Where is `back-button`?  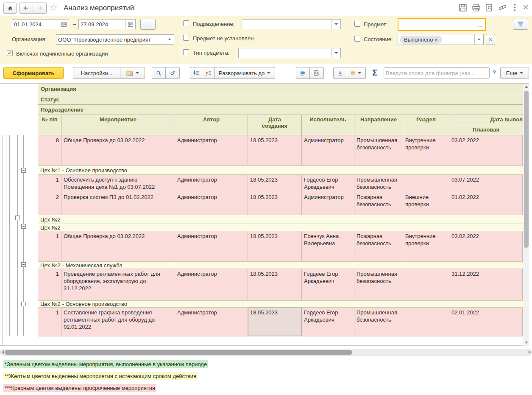
back-button is located at coordinates (26, 8).